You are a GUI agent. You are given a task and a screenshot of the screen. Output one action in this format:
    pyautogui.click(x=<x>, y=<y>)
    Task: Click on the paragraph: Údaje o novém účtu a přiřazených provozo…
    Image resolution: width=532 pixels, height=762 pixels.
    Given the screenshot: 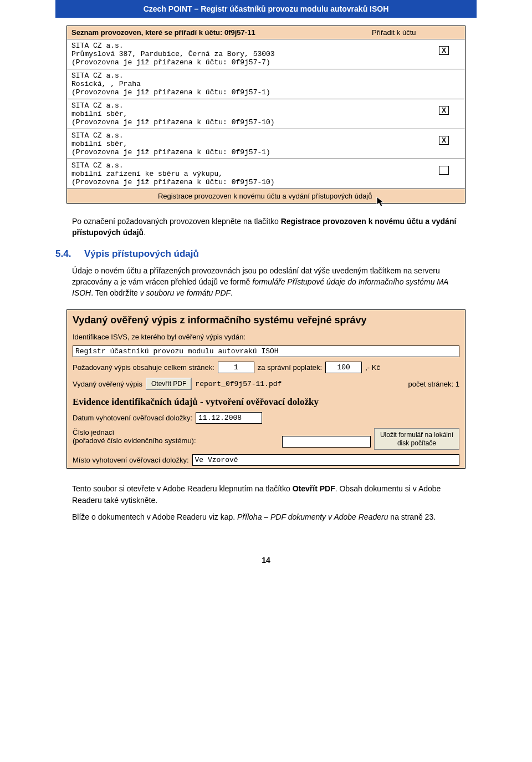 What is the action you would take?
    pyautogui.click(x=266, y=282)
    